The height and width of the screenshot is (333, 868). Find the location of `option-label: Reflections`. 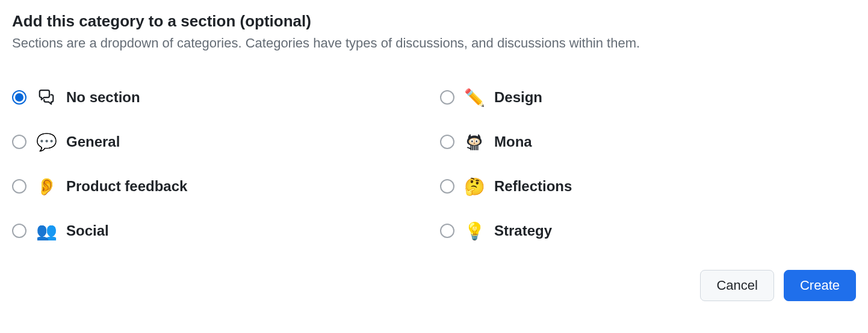

option-label: Reflections is located at coordinates (533, 186).